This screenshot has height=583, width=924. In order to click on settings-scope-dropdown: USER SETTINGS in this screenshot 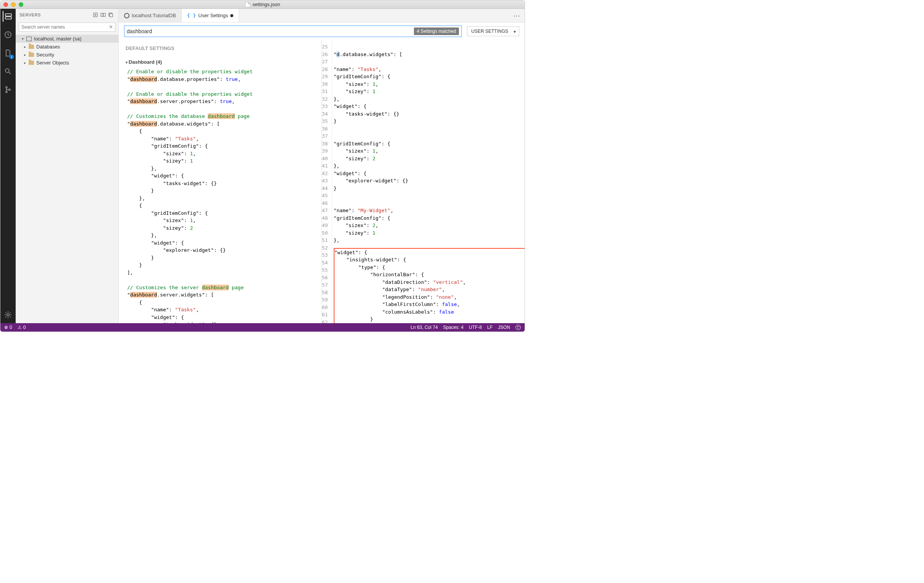, I will do `click(493, 31)`.